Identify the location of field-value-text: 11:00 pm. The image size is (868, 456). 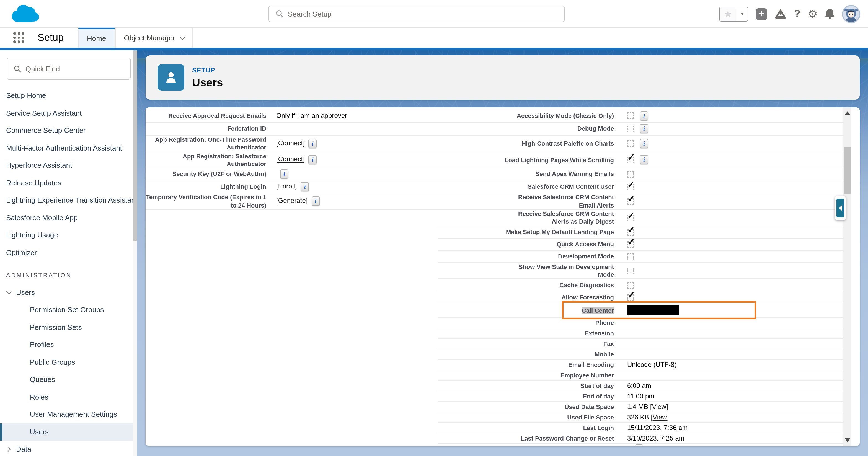
(641, 397).